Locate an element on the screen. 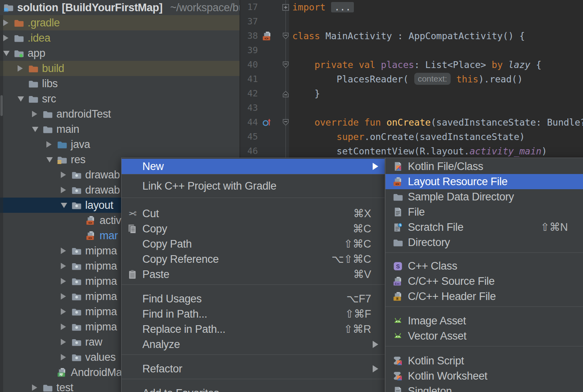 This screenshot has height=392, width=583. menu-item-c-class: SC++ Class is located at coordinates (484, 266).